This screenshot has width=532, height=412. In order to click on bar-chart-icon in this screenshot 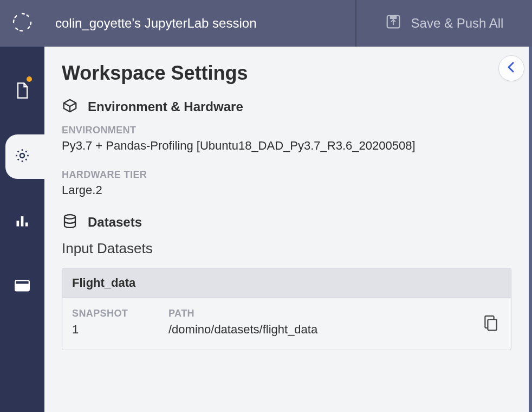, I will do `click(22, 222)`.